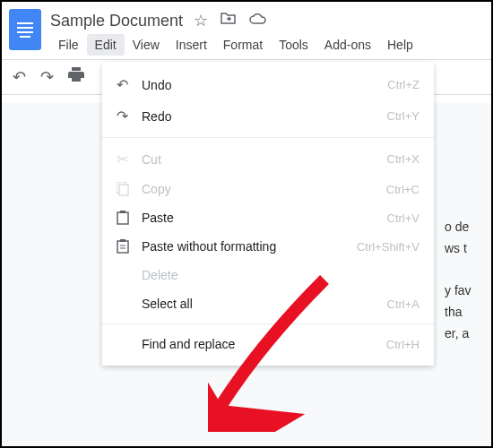  I want to click on menu-shortcut: Ctrl+H, so click(403, 344).